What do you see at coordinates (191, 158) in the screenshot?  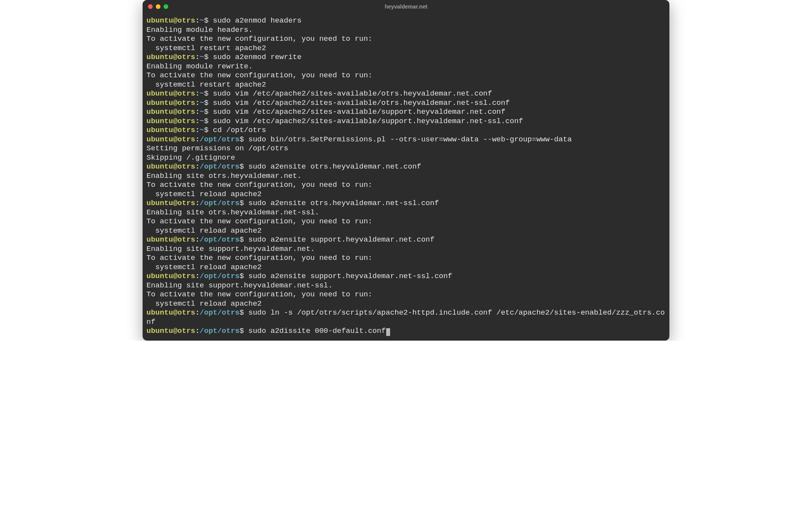 I see `output-text: Skipping /.gitignore` at bounding box center [191, 158].